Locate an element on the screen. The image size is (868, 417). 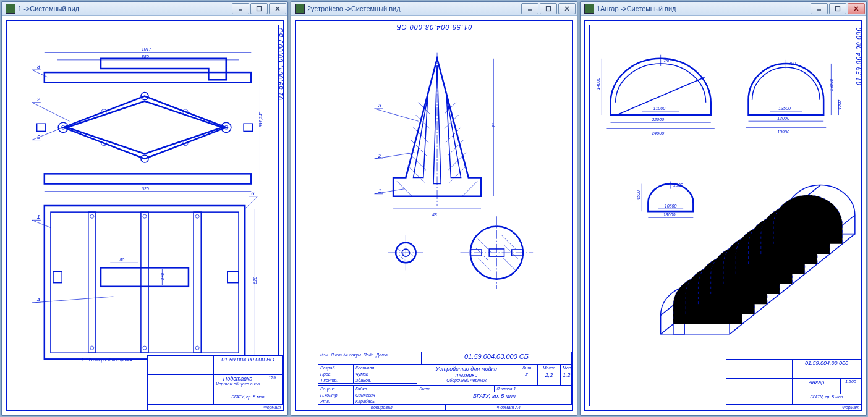
drawing-note: 1. * Размеры для справок. is located at coordinates (108, 360).